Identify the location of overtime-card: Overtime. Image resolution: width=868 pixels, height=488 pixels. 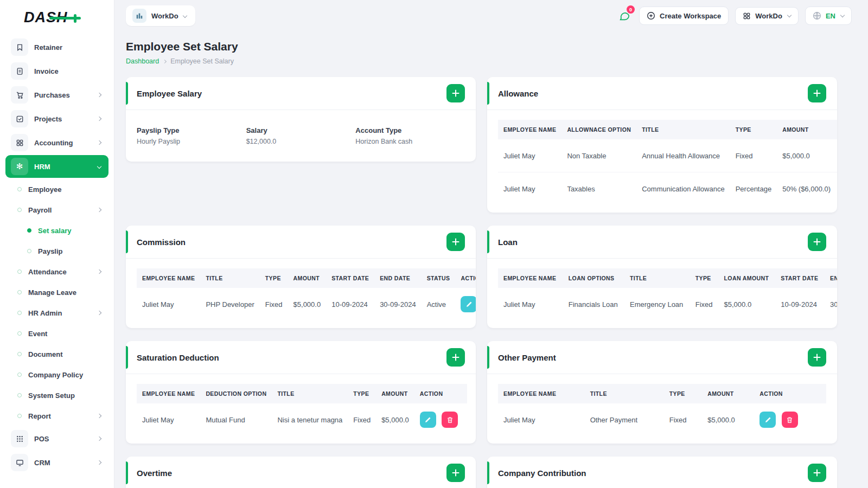
(301, 472).